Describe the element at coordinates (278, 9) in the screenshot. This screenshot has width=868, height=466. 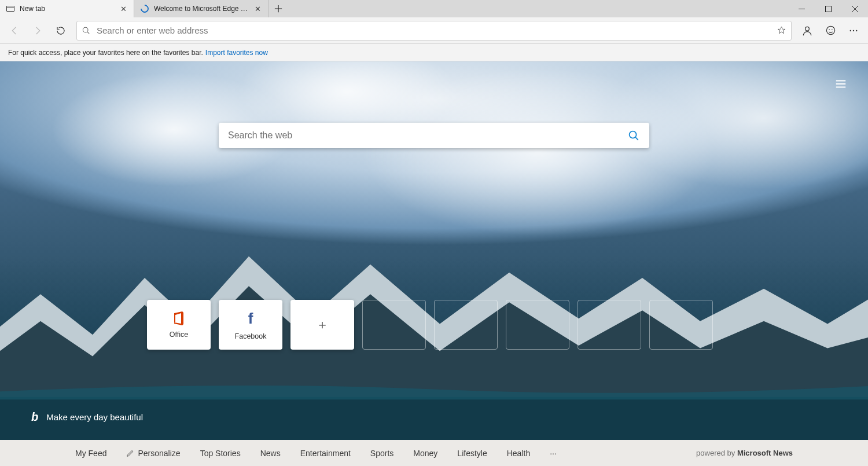
I see `new-tab-button` at that location.